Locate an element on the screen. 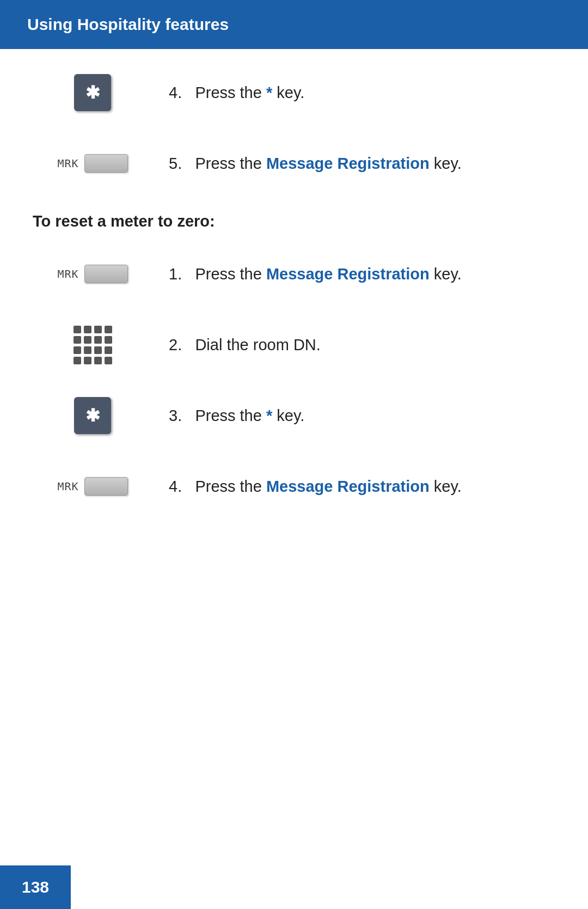 This screenshot has height=909, width=588. reset-step-3-number: 3. is located at coordinates (180, 416).